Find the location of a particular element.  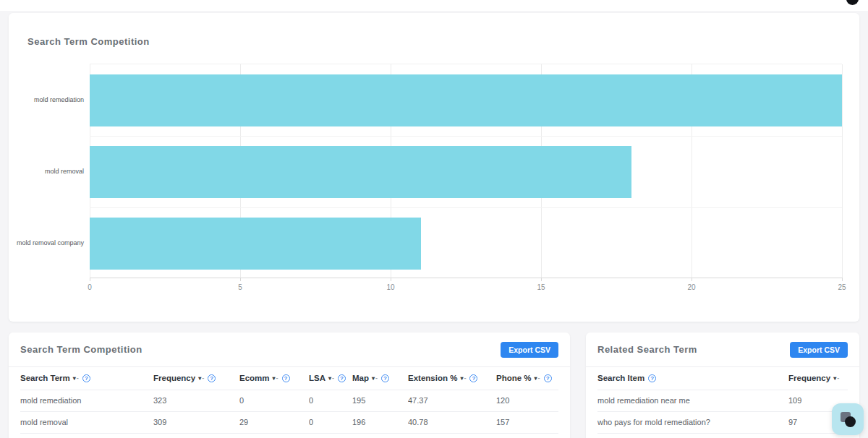

column-header-extension-: Extension %▾-? is located at coordinates (452, 379).